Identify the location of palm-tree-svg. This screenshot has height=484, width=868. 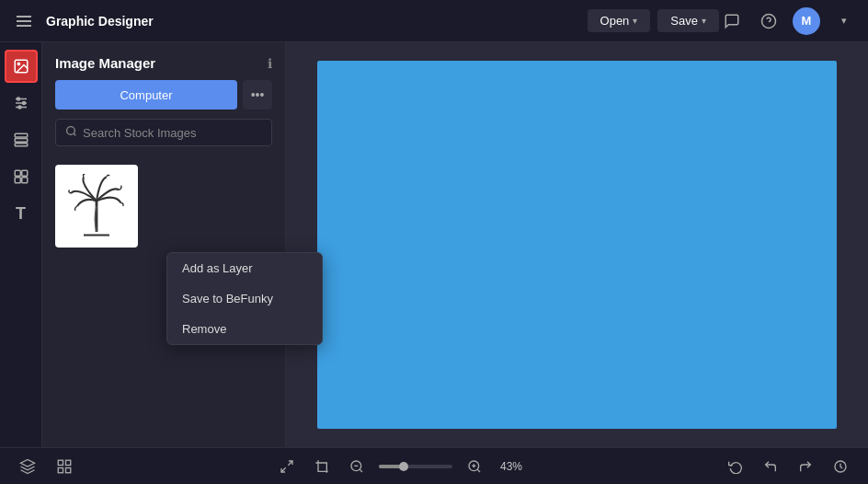
(97, 206).